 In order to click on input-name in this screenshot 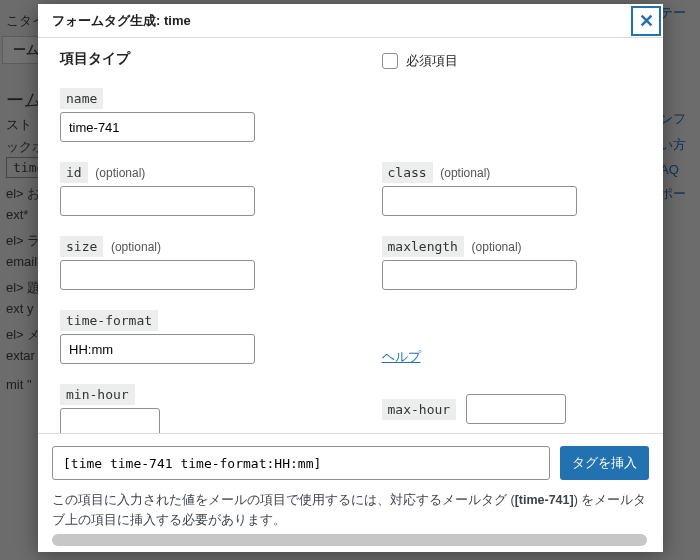, I will do `click(158, 127)`.